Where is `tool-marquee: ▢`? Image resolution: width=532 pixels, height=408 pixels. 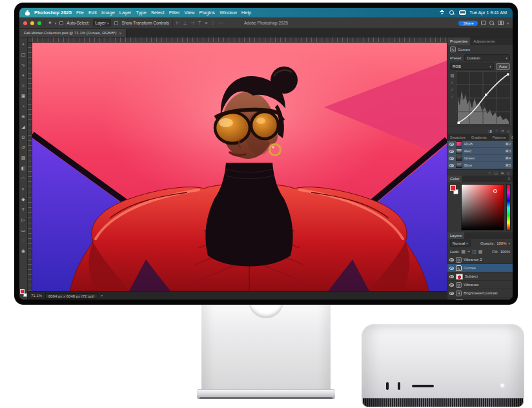 tool-marquee: ▢ is located at coordinates (23, 55).